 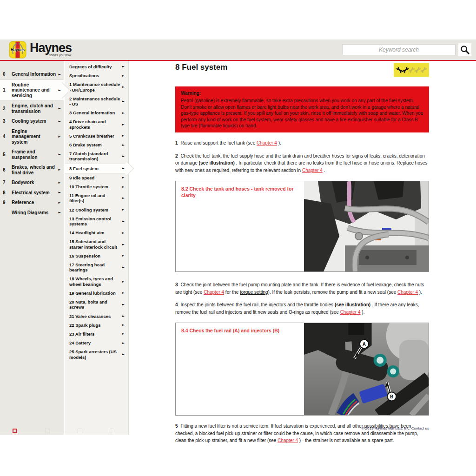 I want to click on submenu-item-17: 16 Suspension►, so click(x=97, y=256).